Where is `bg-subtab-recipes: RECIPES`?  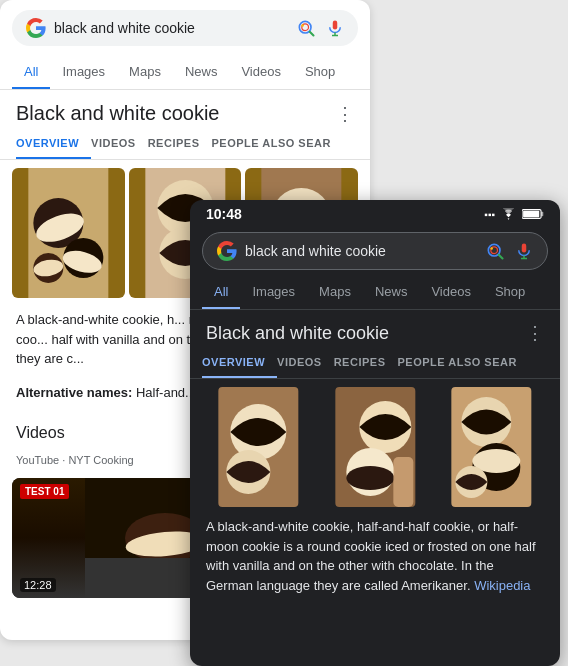 bg-subtab-recipes: RECIPES is located at coordinates (180, 144).